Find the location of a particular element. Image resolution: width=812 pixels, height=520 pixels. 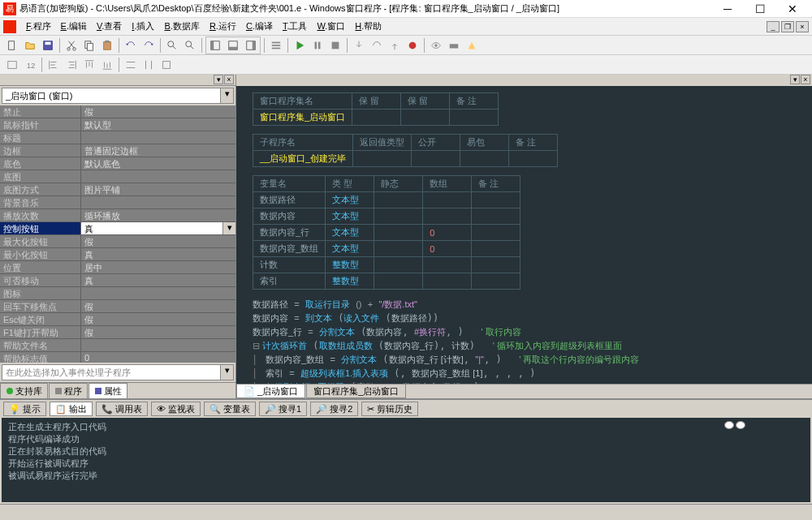

property-row: 底图方式图片平铺 is located at coordinates (118, 190).